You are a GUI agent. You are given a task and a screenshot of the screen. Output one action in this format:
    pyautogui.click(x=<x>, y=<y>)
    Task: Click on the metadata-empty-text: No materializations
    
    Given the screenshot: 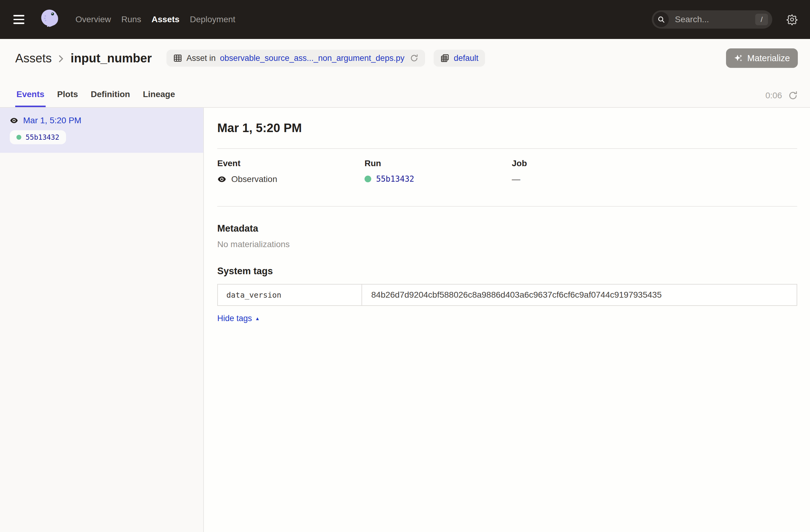 What is the action you would take?
    pyautogui.click(x=507, y=244)
    